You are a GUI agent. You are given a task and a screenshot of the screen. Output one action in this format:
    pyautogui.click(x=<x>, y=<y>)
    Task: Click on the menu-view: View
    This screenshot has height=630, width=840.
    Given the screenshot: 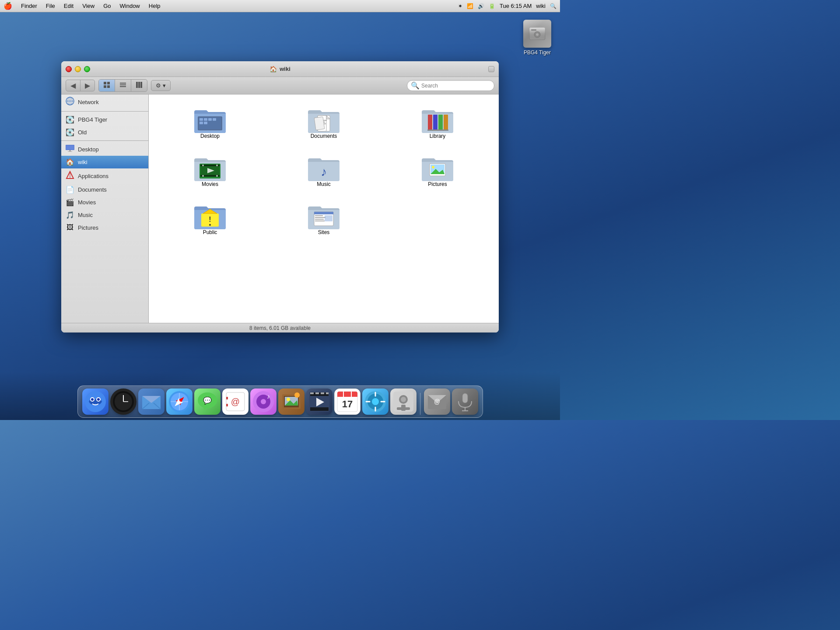 What is the action you would take?
    pyautogui.click(x=88, y=6)
    